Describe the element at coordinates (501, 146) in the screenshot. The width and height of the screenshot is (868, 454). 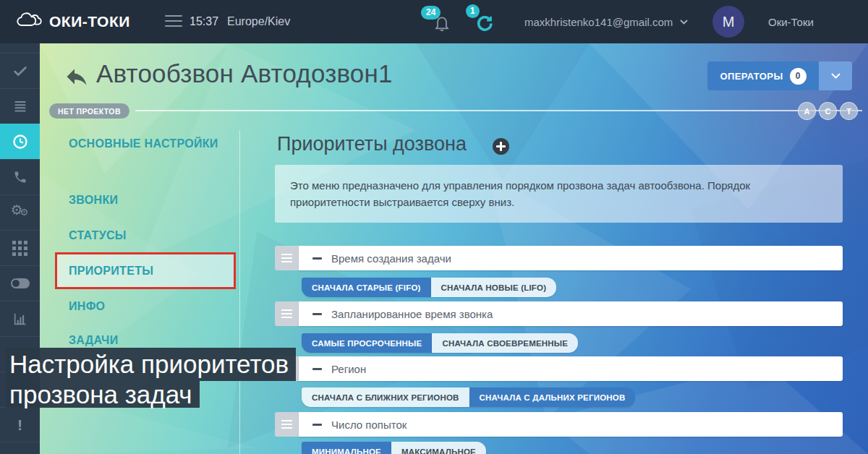
I see `add-priority-button` at that location.